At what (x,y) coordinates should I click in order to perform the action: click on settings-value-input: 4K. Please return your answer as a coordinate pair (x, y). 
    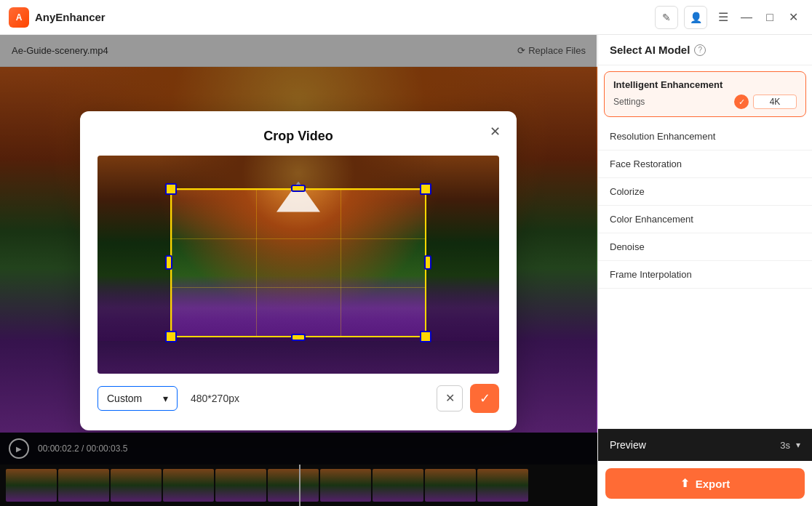
    Looking at the image, I should click on (775, 102).